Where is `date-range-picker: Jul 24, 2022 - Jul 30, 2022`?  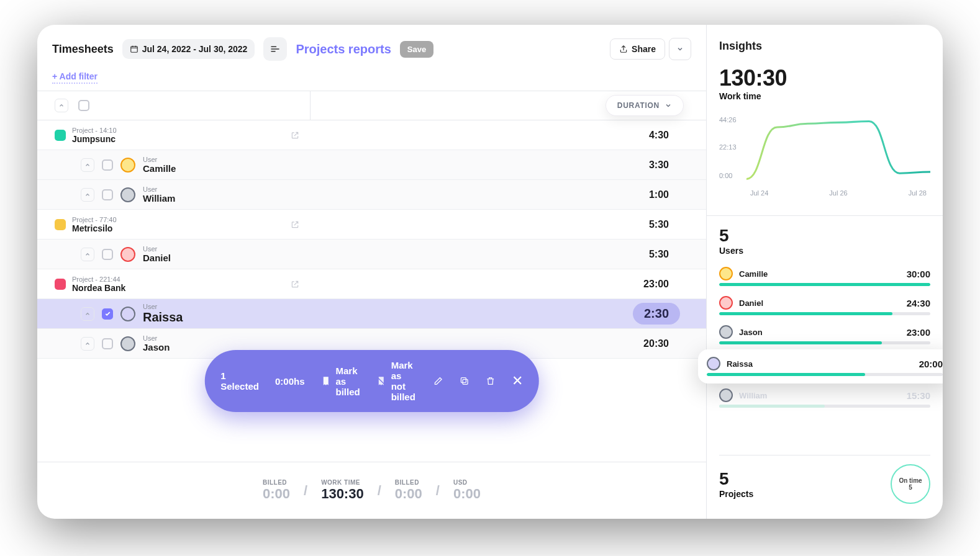 date-range-picker: Jul 24, 2022 - Jul 30, 2022 is located at coordinates (189, 49).